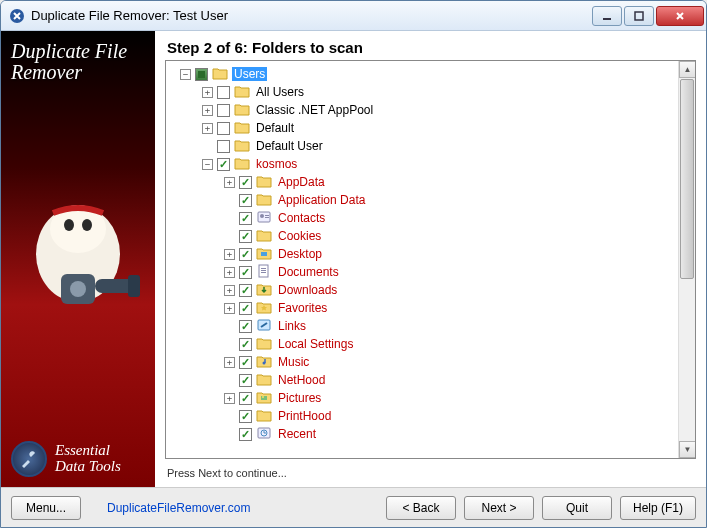 The image size is (707, 528). I want to click on scrollbar: ▲ ▼, so click(686, 260).